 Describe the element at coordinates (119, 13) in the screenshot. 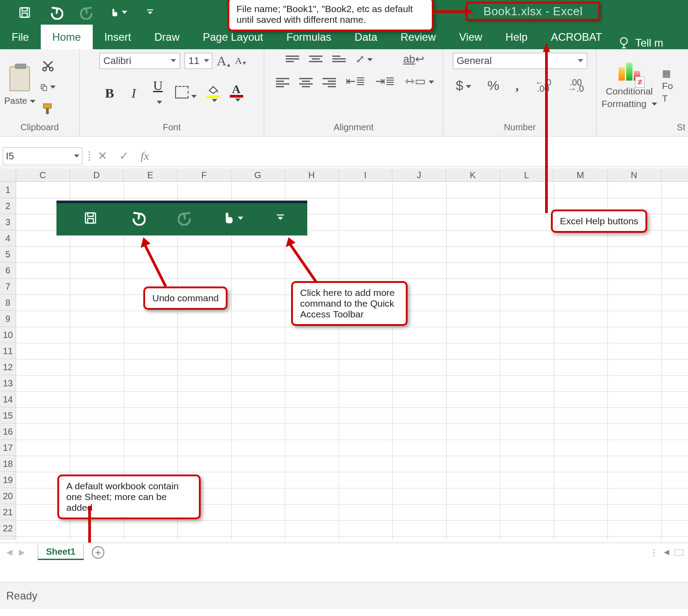

I see `touch-mode-icon` at that location.